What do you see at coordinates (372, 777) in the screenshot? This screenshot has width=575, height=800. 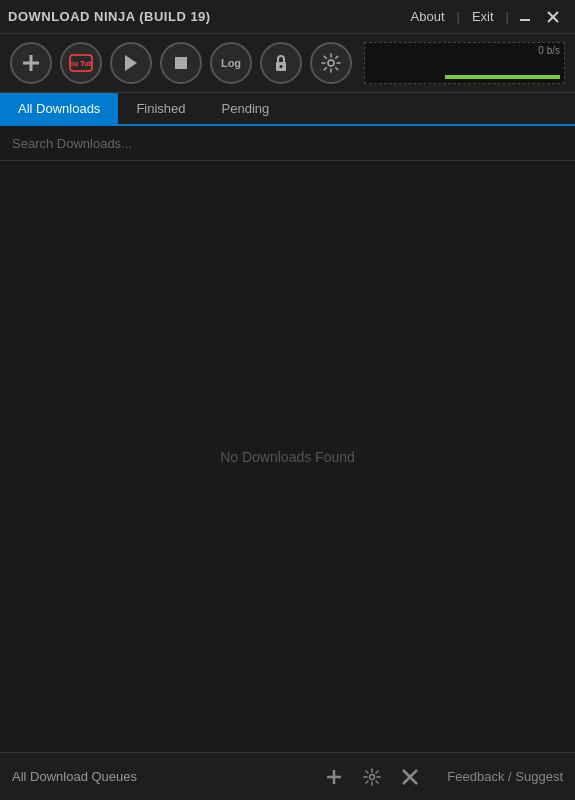 I see `queue-settings-button` at bounding box center [372, 777].